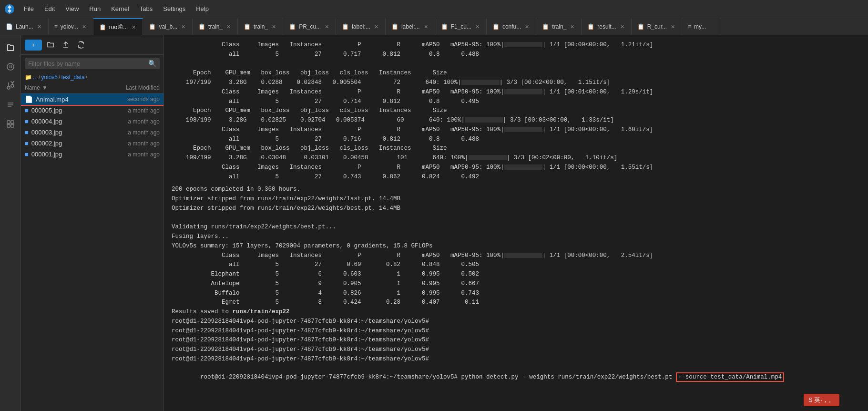  I want to click on menu-edit: Edit, so click(50, 9).